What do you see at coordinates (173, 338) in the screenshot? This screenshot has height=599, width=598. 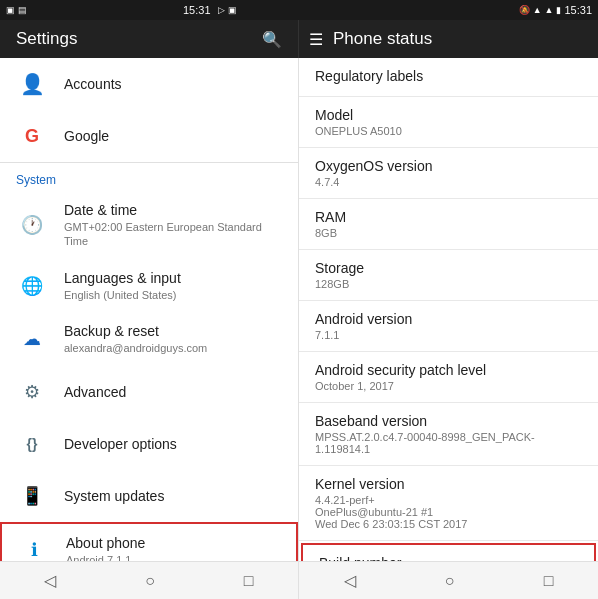 I see `backup-text: Backup & reset alexandra@androidguys.com` at bounding box center [173, 338].